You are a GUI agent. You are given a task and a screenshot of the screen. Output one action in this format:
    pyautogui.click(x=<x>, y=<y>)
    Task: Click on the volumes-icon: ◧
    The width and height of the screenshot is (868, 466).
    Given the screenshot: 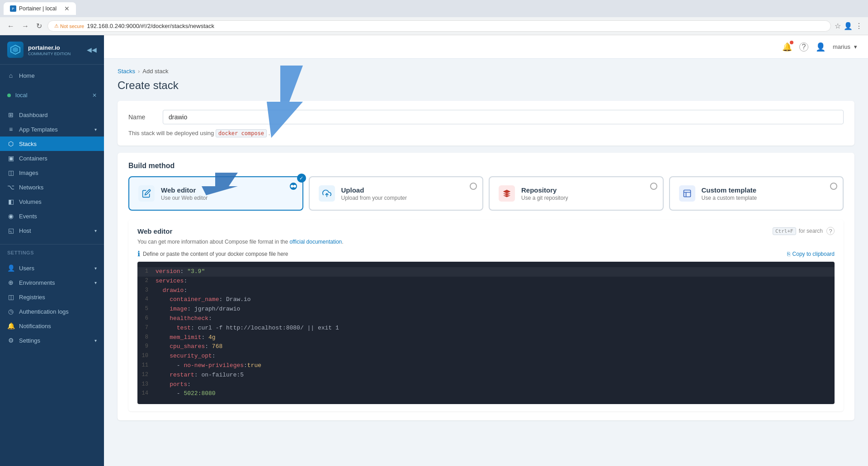 What is the action you would take?
    pyautogui.click(x=11, y=202)
    